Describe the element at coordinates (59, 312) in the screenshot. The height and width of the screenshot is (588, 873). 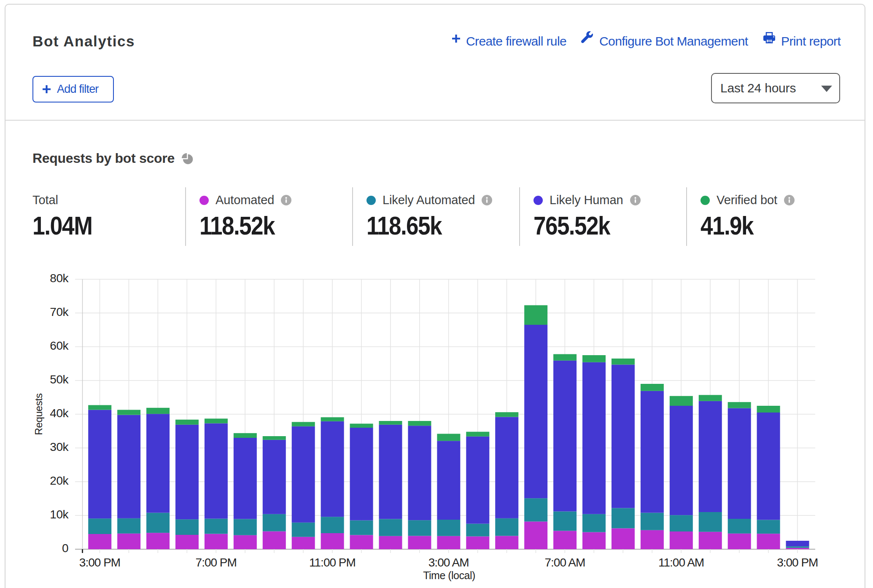
I see `svg-text: 70k` at that location.